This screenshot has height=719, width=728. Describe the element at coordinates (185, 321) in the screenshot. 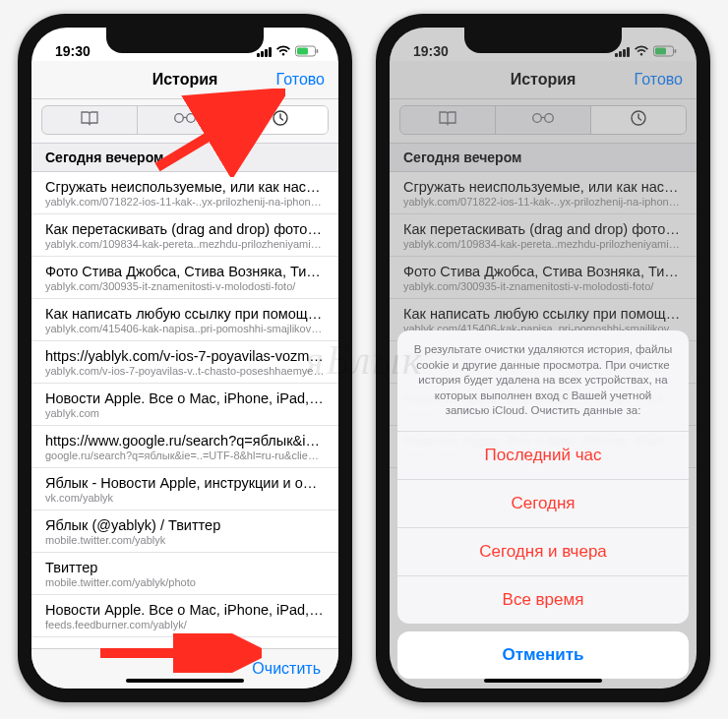

I see `history-row: Как написать любую ссылку при помощи см.…` at that location.